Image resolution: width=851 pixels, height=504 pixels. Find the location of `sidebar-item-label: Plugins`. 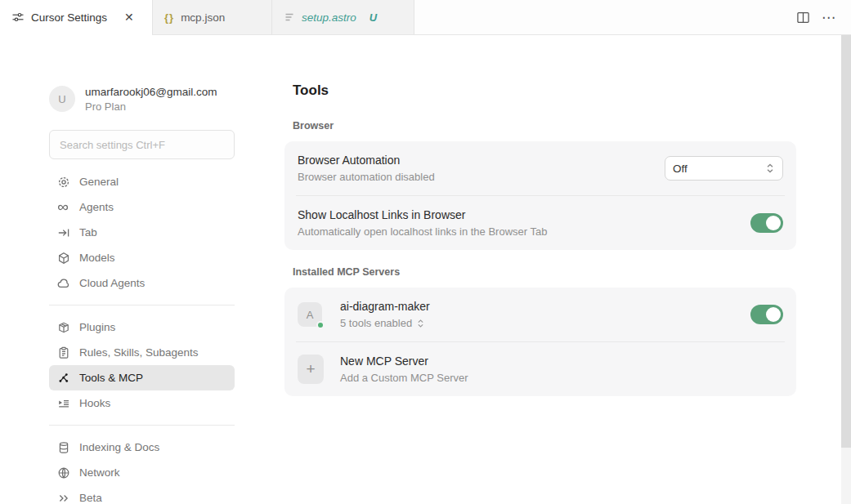

sidebar-item-label: Plugins is located at coordinates (97, 327).